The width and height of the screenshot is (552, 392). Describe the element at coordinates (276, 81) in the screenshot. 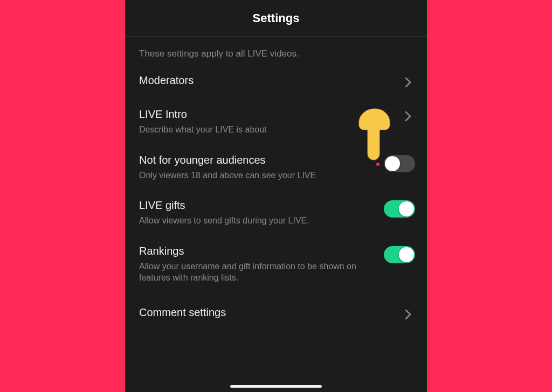

I see `row-moderators: Moderators` at that location.